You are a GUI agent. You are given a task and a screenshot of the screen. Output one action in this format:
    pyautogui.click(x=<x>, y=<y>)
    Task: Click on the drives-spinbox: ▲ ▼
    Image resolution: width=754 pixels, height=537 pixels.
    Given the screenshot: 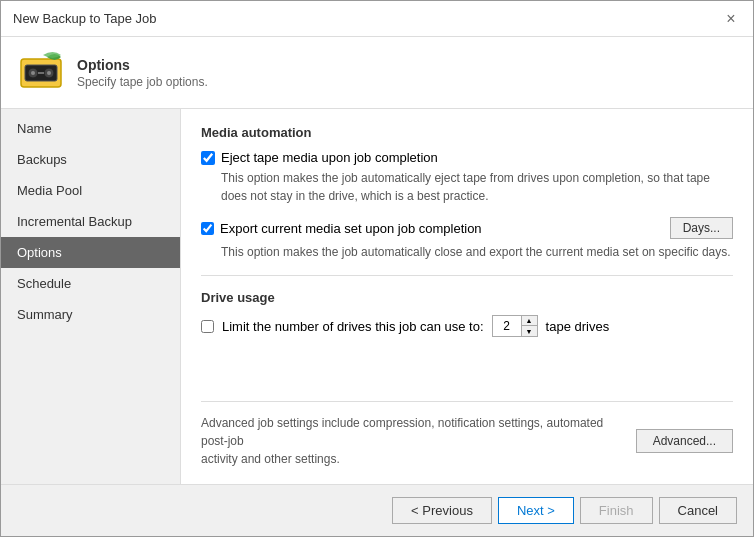 What is the action you would take?
    pyautogui.click(x=515, y=326)
    